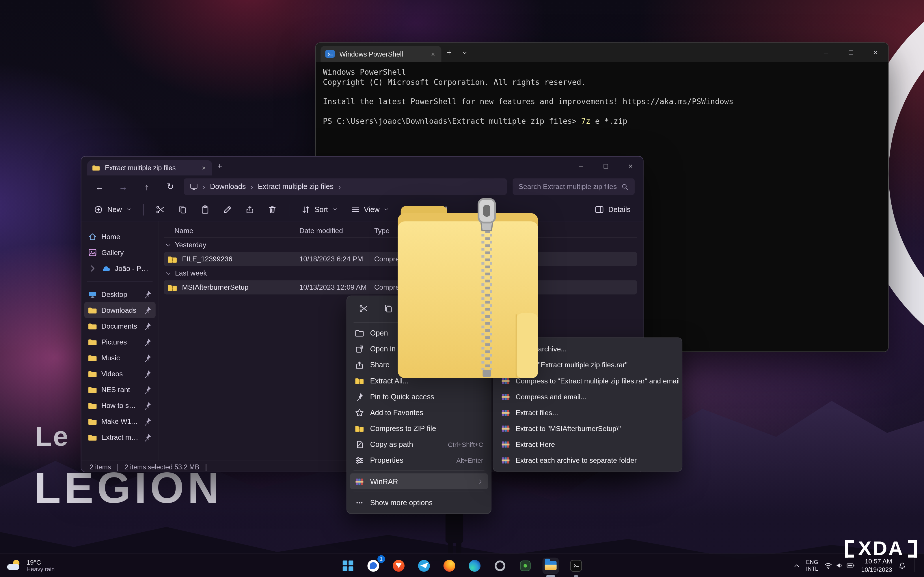 Image resolution: width=924 pixels, height=577 pixels. What do you see at coordinates (112, 209) in the screenshot?
I see `new-button: New` at bounding box center [112, 209].